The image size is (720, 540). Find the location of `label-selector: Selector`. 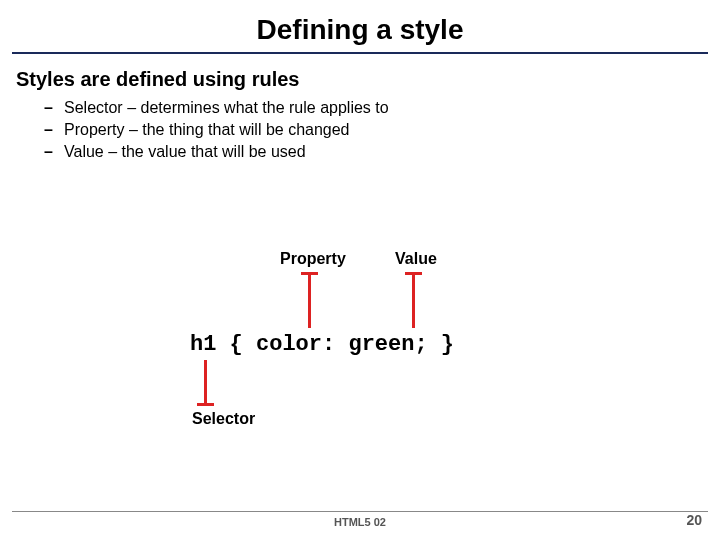

label-selector: Selector is located at coordinates (224, 419).